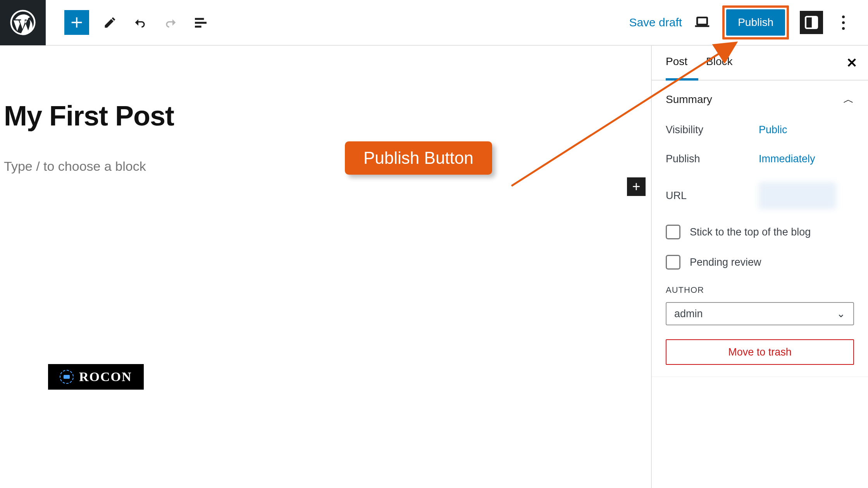 The height and width of the screenshot is (488, 868). I want to click on tab-block: Block, so click(719, 63).